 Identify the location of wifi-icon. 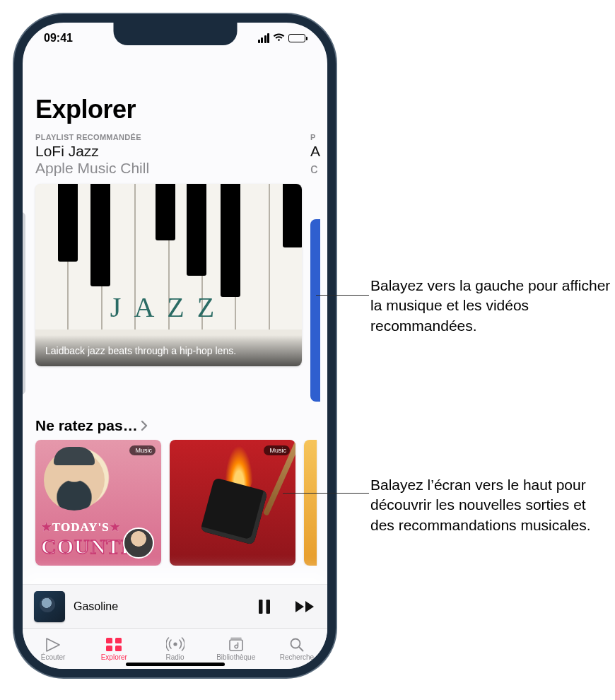
(279, 38).